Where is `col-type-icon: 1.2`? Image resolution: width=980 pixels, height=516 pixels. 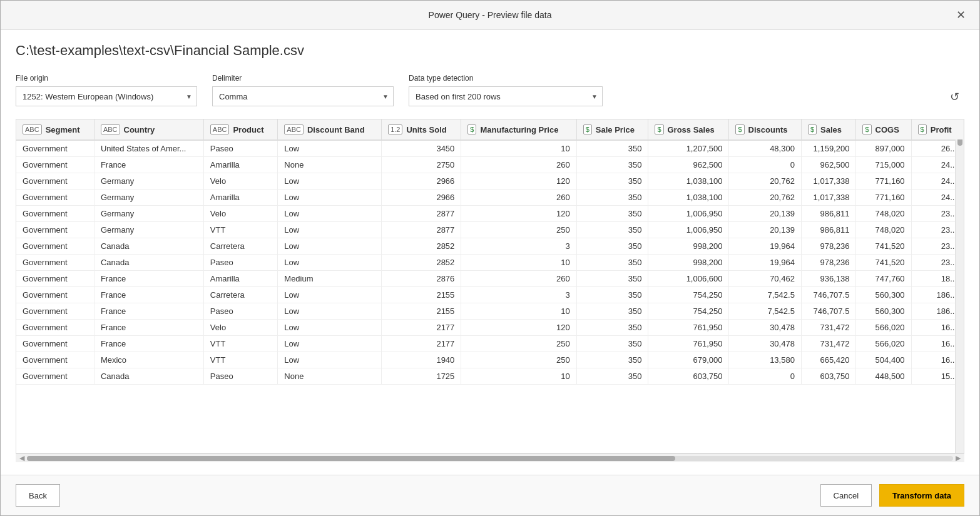
col-type-icon: 1.2 is located at coordinates (396, 129).